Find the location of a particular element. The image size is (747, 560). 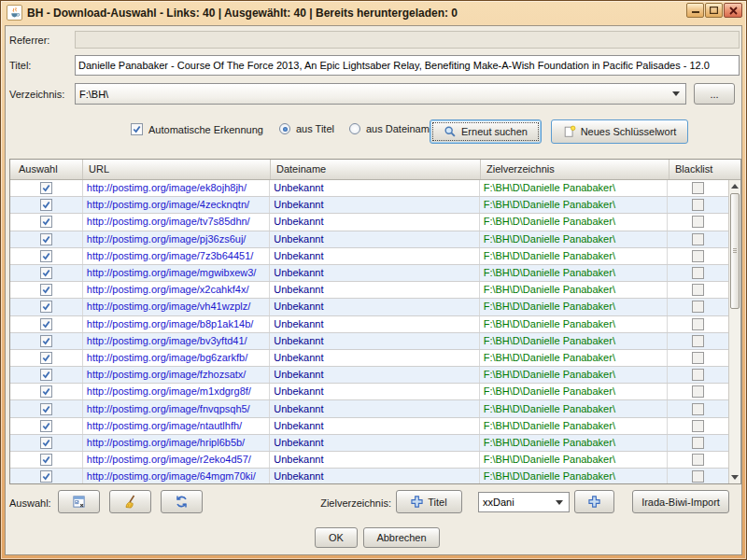

add-keyword-button is located at coordinates (594, 502).